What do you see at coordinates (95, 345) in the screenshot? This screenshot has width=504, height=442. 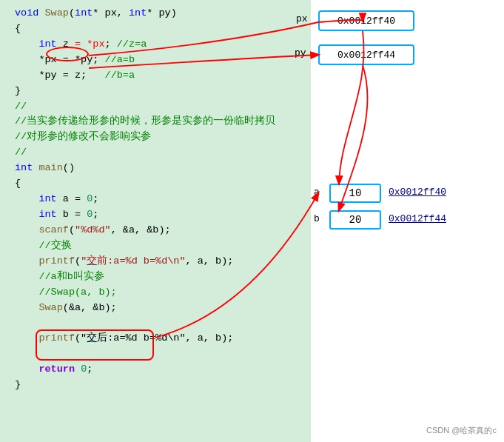 I see `highlight-swap-calls` at bounding box center [95, 345].